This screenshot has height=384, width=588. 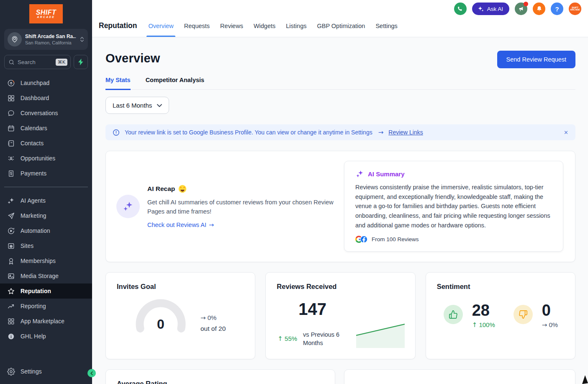 I want to click on reviews-received-value: 147, so click(x=351, y=309).